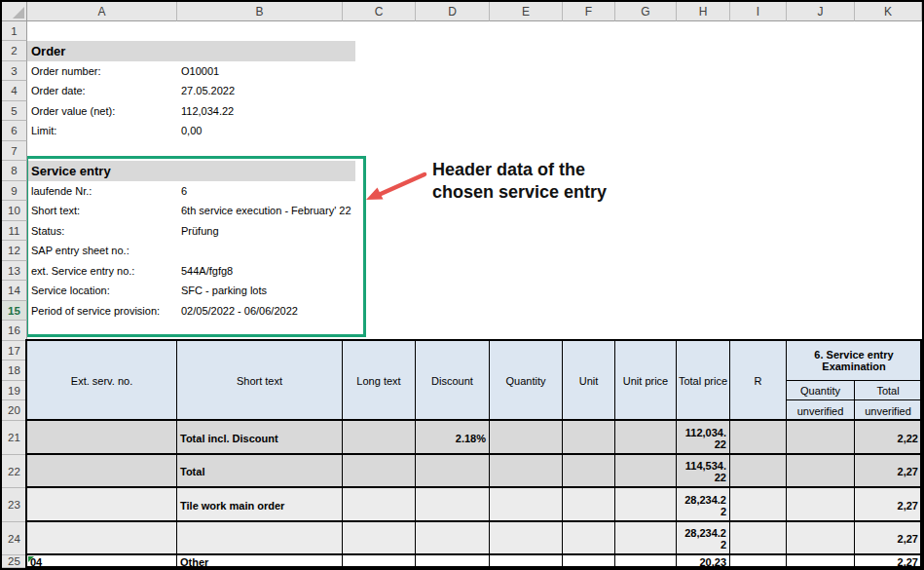 This screenshot has width=924, height=570. What do you see at coordinates (207, 111) in the screenshot?
I see `order-value-value: 112,034.22` at bounding box center [207, 111].